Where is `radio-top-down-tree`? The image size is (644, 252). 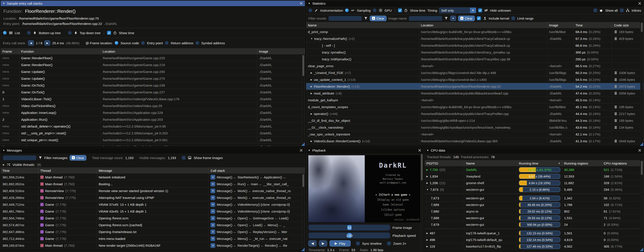 radio-top-down-tree is located at coordinates (70, 33).